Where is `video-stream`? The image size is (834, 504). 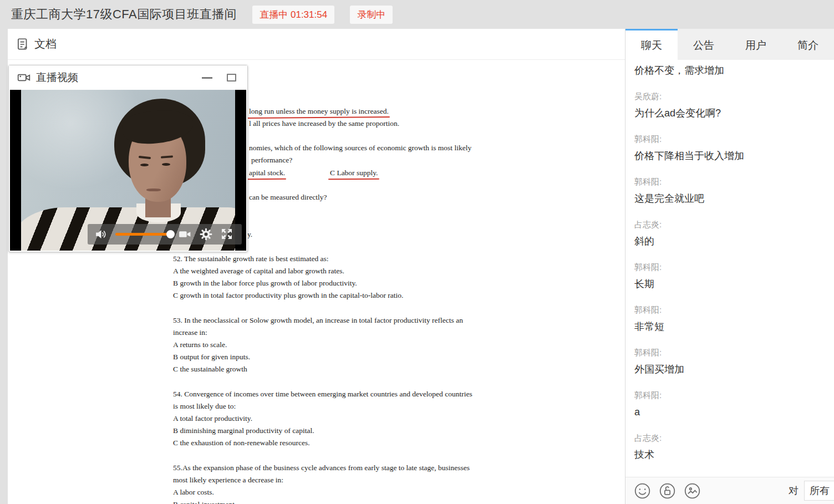
video-stream is located at coordinates (128, 170).